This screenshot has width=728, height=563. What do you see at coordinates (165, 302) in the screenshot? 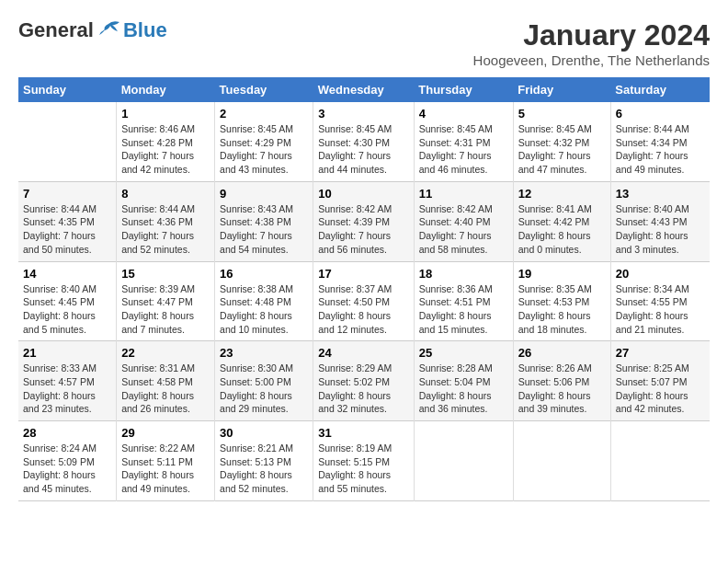
I see `calendar-cell: 15Sunrise: 8:39 AMSunset: 4:47 PMDayligh…` at bounding box center [165, 302].